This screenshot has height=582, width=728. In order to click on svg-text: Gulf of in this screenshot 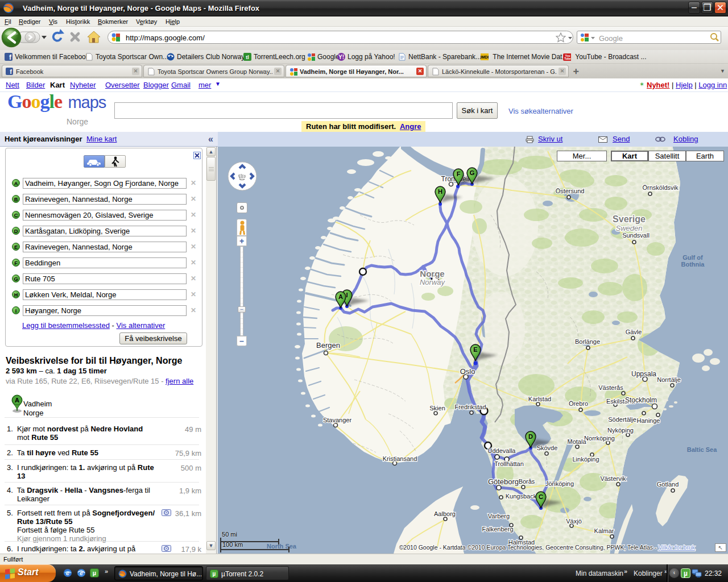, I will do `click(693, 257)`.